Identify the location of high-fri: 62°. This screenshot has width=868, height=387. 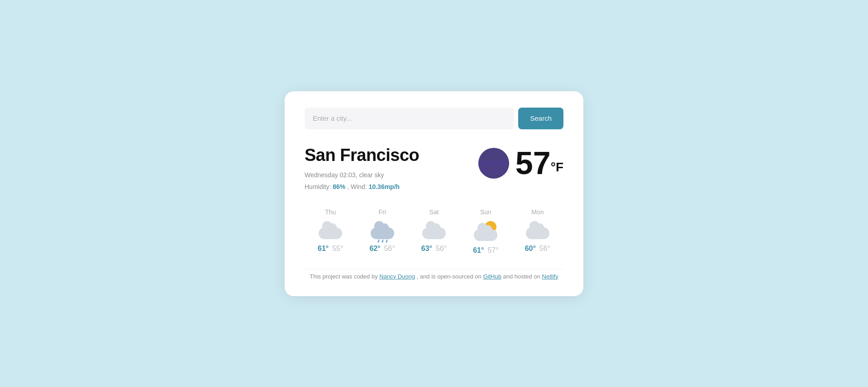
(375, 249).